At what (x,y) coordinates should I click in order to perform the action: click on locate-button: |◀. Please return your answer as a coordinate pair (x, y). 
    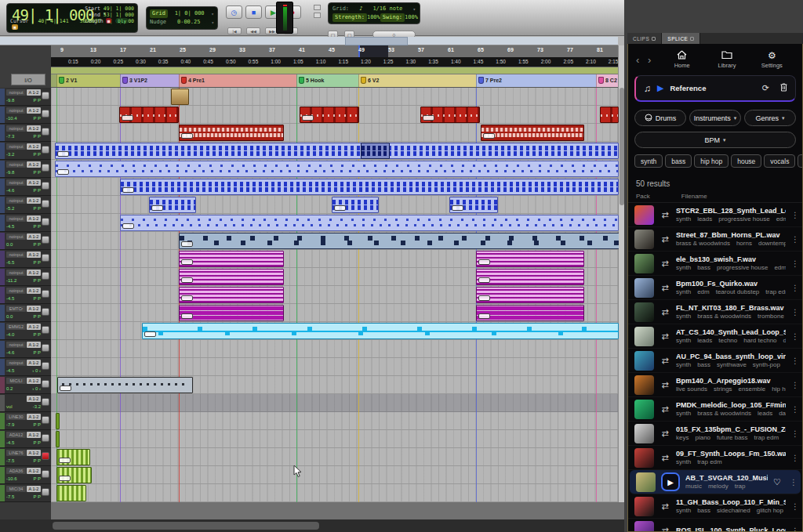
    Looking at the image, I should click on (234, 31).